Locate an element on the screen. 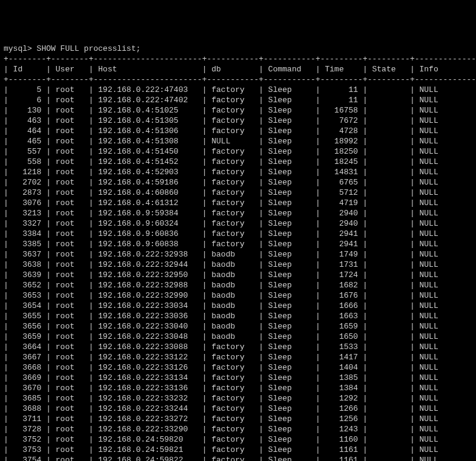  table-row: | 3656 | root | 192.168.0.222:33040 | ba… is located at coordinates (238, 327).